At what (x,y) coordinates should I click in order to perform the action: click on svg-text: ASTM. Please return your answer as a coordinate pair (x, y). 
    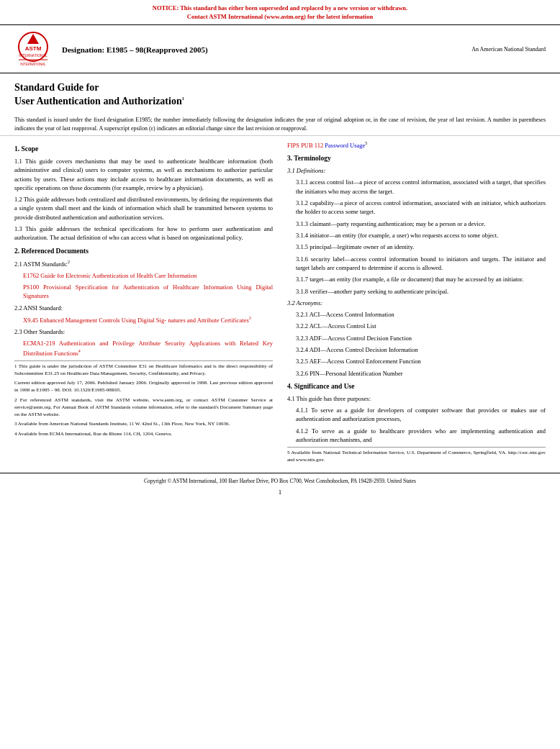
    Looking at the image, I should click on (33, 49).